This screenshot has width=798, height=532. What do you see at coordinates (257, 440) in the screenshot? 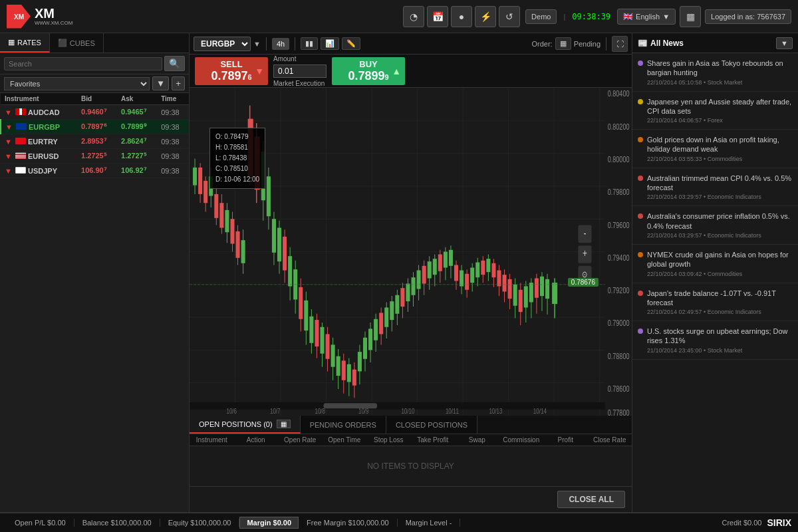
I see `pos-col-action: Action` at bounding box center [257, 440].